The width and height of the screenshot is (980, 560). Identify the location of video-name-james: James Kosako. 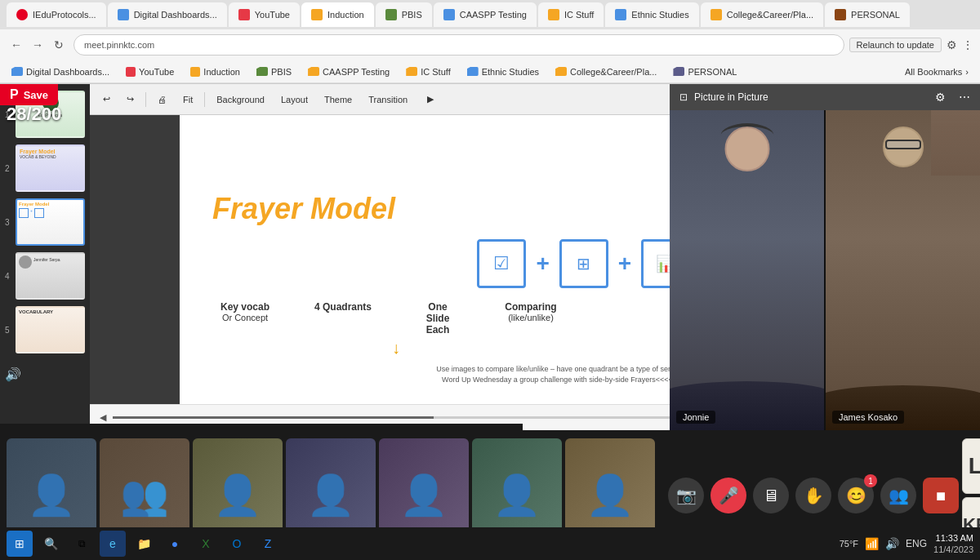
(868, 417).